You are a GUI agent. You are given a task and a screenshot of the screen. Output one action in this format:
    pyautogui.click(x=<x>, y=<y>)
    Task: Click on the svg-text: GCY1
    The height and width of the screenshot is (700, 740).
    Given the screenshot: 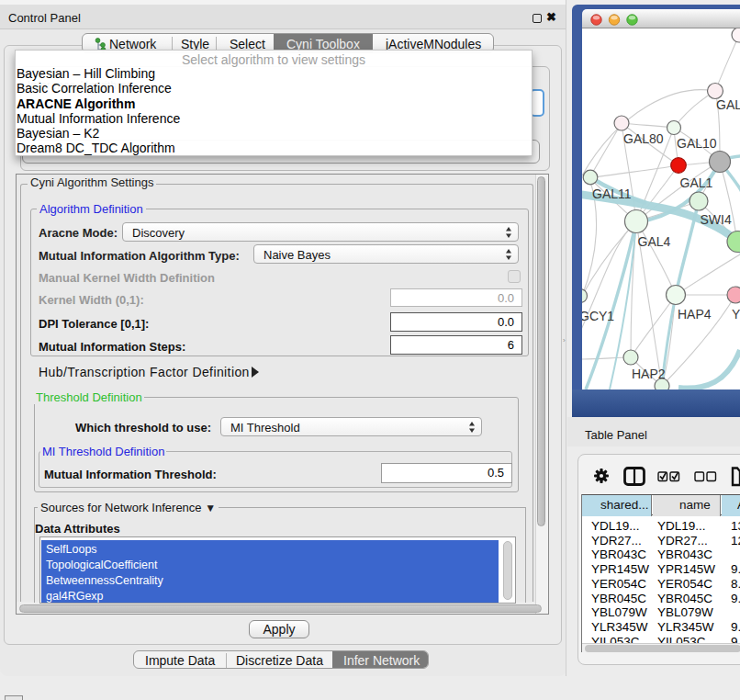 What is the action you would take?
    pyautogui.click(x=599, y=316)
    